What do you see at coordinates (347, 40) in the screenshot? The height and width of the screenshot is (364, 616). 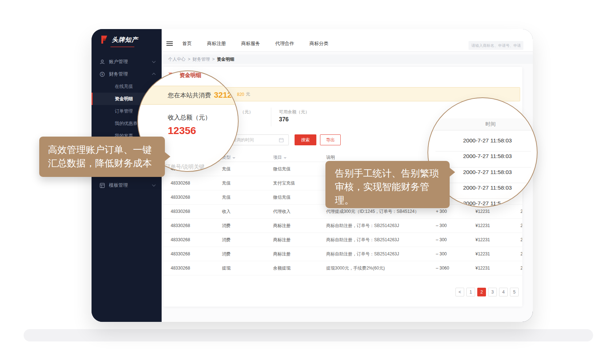 I see `top-navbar: 首页 商标注册 商标服务 代理合作 商标分类` at bounding box center [347, 40].